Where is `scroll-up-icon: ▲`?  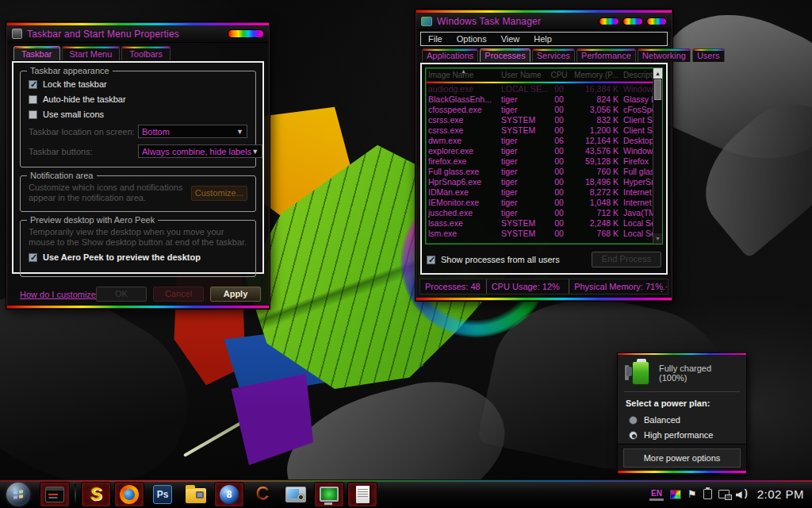
scroll-up-icon: ▲ is located at coordinates (658, 73).